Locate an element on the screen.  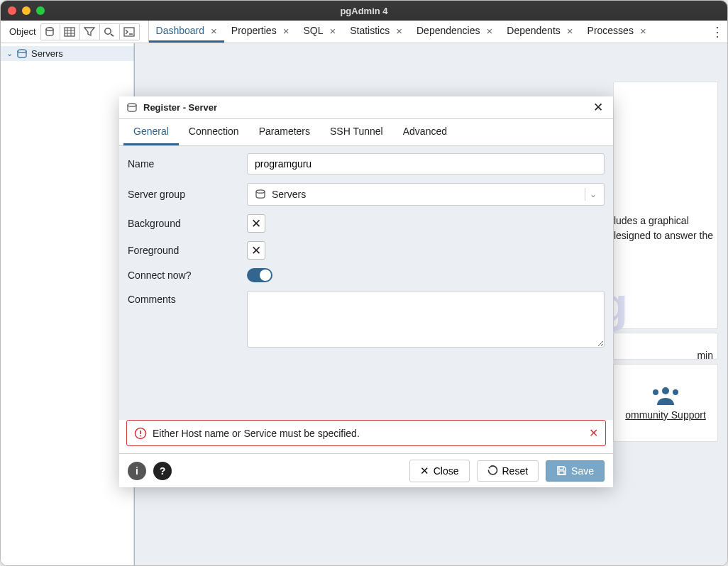
partial-text: ludes a graphicallesigned to answer the is located at coordinates (663, 228).